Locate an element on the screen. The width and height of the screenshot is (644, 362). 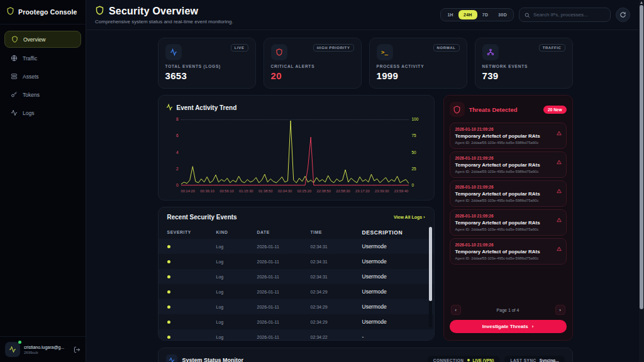
events-title: Recent Security Events is located at coordinates (203, 217).